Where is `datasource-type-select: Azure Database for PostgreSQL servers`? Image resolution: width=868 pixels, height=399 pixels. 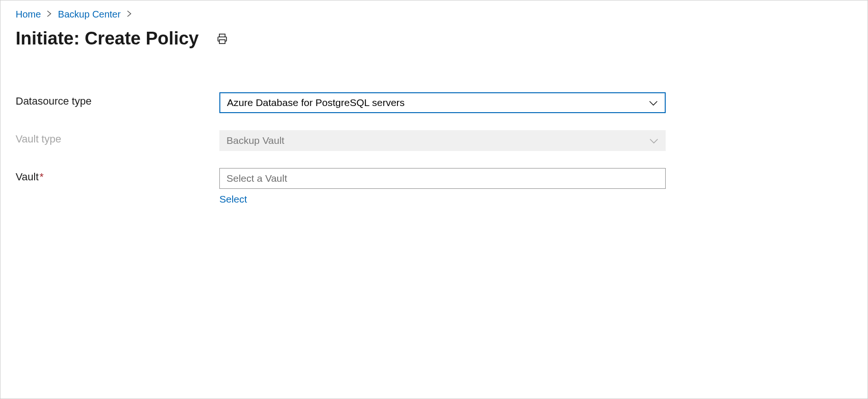
datasource-type-select: Azure Database for PostgreSQL servers is located at coordinates (443, 103).